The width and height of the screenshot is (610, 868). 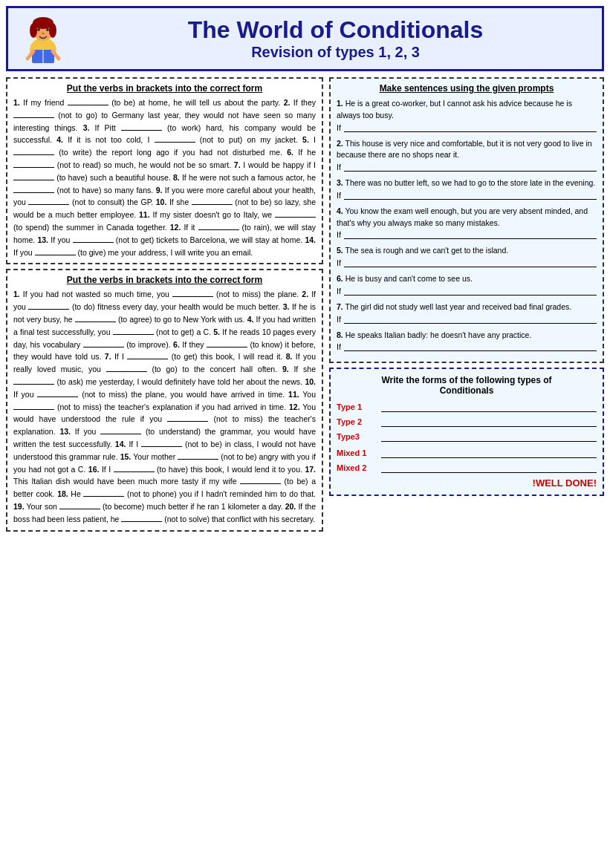 What do you see at coordinates (359, 453) in the screenshot?
I see `cond-mixed1-label: Mixed 1` at bounding box center [359, 453].